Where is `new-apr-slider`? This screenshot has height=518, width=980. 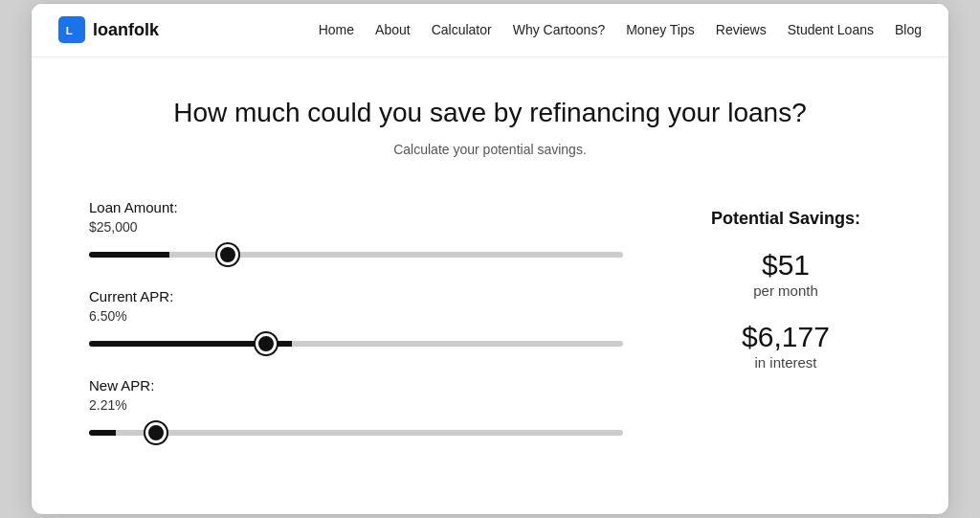
new-apr-slider is located at coordinates (356, 433).